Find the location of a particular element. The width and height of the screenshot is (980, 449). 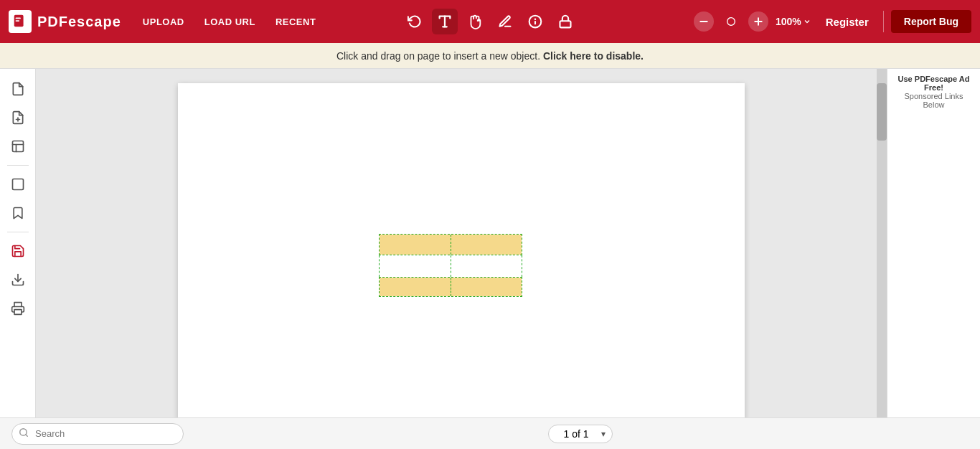

undo-button is located at coordinates (415, 22).